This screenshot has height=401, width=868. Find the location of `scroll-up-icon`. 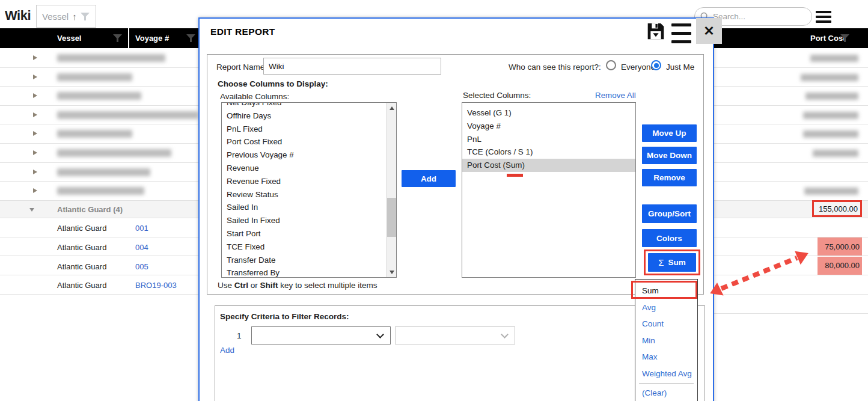

scroll-up-icon is located at coordinates (392, 108).